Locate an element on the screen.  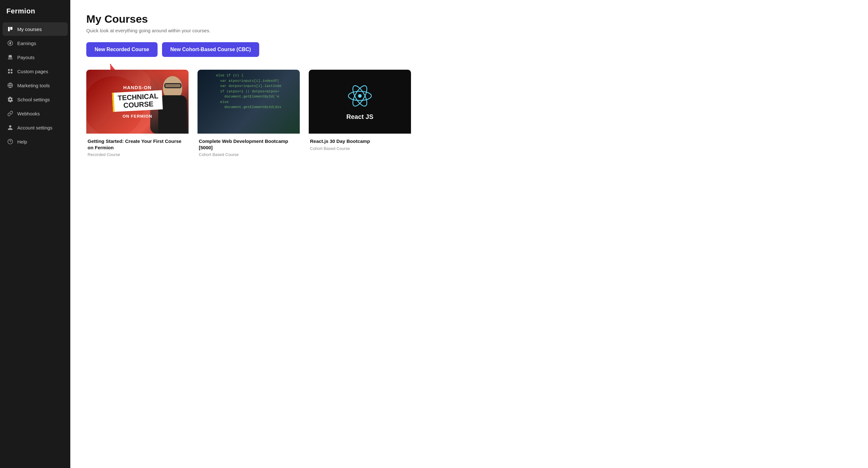
sidebar-item-payouts: Payouts is located at coordinates (35, 57).